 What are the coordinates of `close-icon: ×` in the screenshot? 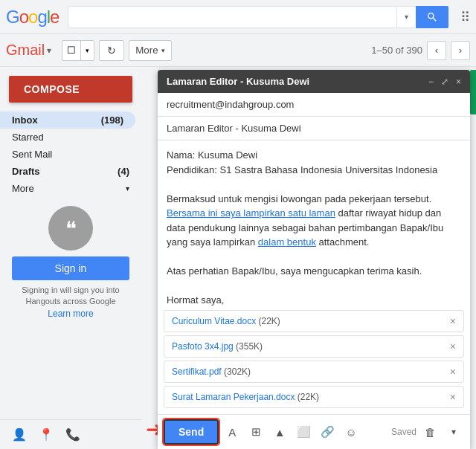 It's located at (458, 82).